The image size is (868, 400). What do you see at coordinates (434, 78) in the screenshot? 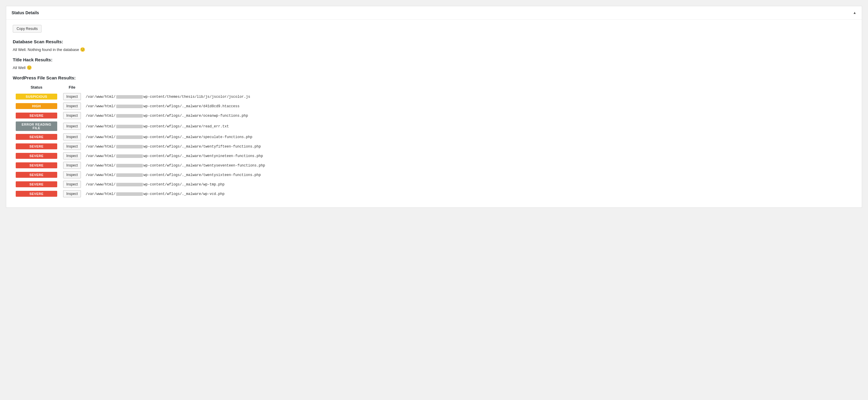
I see `file-scan-title: WordPress File Scan Results:` at bounding box center [434, 78].